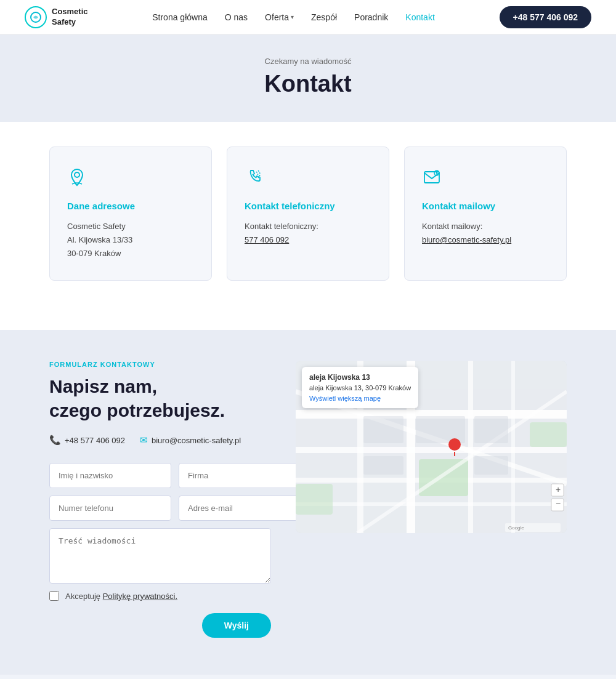 The width and height of the screenshot is (616, 679). Describe the element at coordinates (144, 440) in the screenshot. I see `email-small-icon: ✉` at that location.